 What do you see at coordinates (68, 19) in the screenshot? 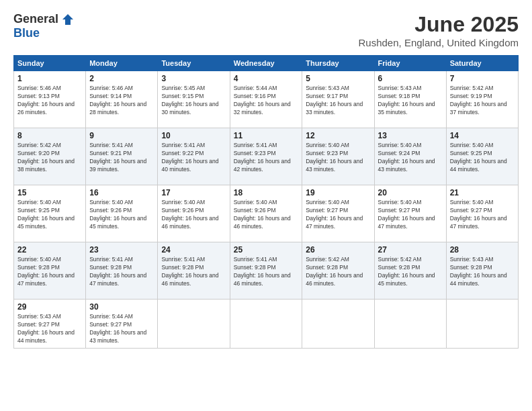
I see `logo-icon` at bounding box center [68, 19].